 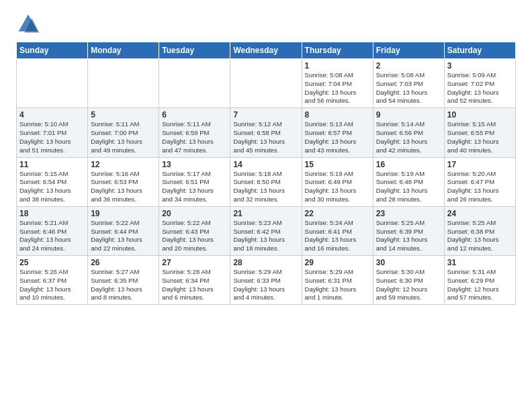 I want to click on calendar-cell: 3Sunrise: 5:09 AMSunset: 7:02 PMDaylight…, so click(x=480, y=83).